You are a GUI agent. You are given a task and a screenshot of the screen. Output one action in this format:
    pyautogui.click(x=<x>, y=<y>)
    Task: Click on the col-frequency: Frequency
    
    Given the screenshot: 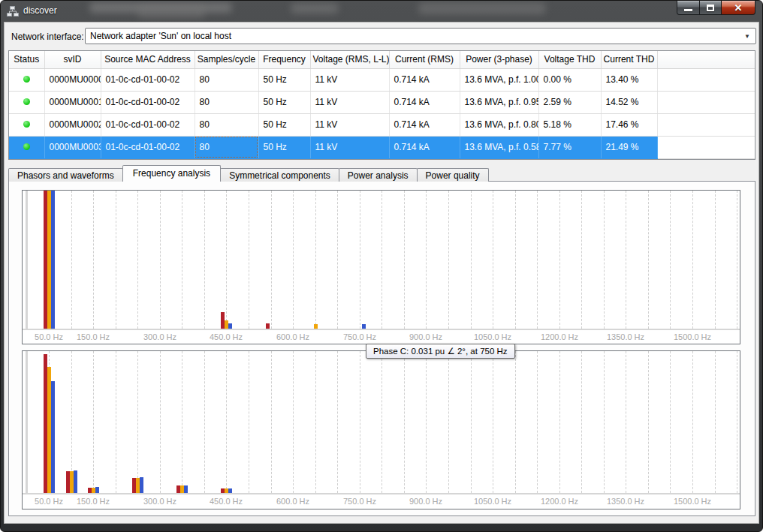 What is the action you would take?
    pyautogui.click(x=284, y=60)
    